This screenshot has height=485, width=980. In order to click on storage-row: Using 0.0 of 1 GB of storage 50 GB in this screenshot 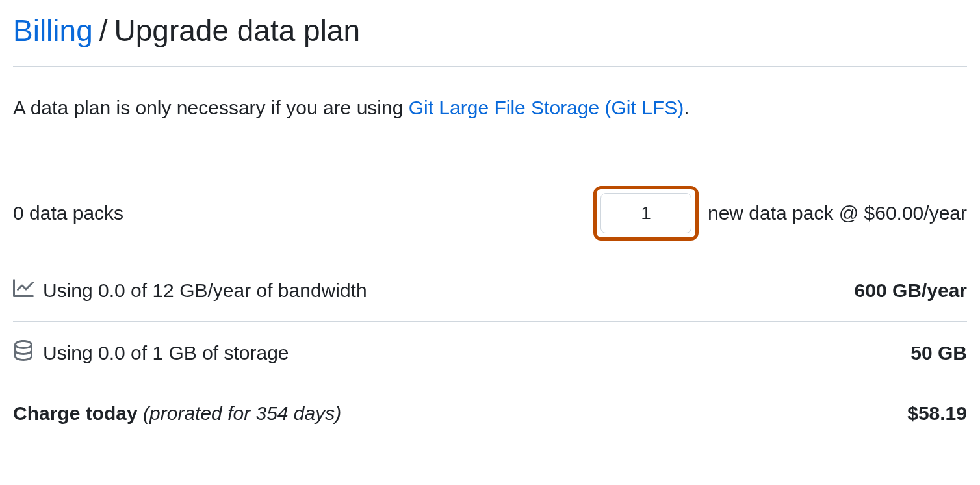, I will do `click(490, 353)`.